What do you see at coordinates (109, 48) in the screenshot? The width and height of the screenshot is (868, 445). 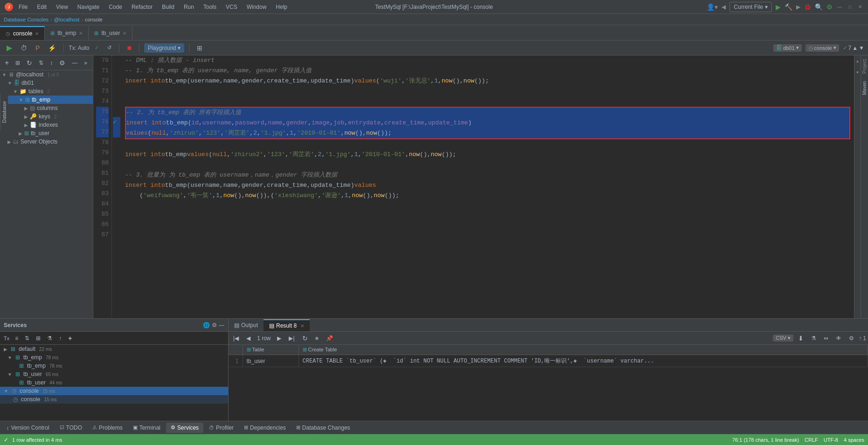 I see `rollback-btn: ↺` at bounding box center [109, 48].